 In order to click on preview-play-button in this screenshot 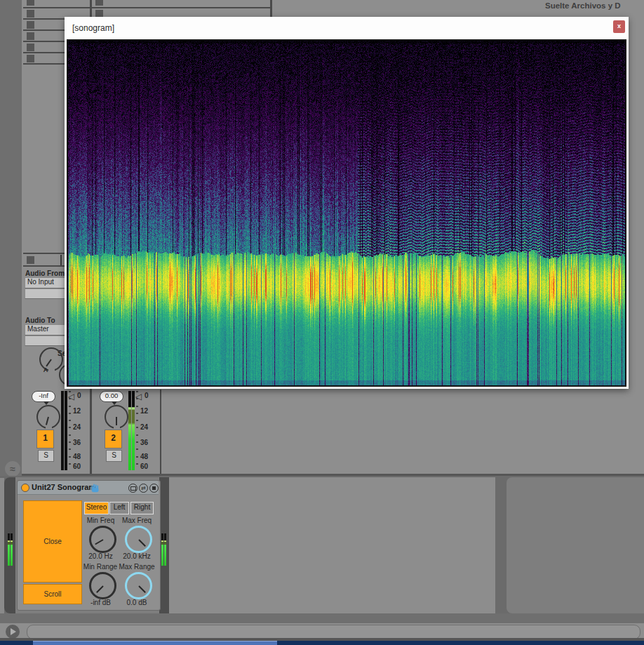, I will do `click(13, 632)`.